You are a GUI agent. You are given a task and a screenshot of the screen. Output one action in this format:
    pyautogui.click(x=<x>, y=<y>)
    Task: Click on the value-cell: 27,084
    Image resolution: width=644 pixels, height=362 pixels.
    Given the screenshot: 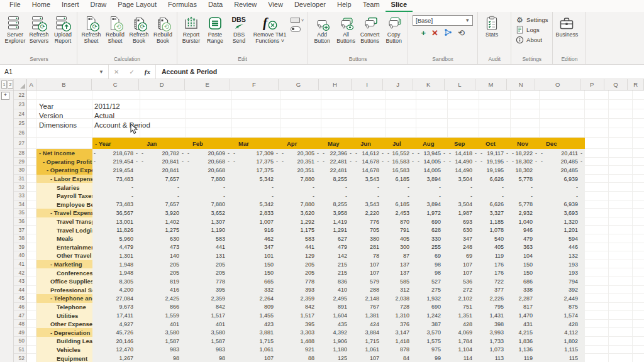 What is the action you would take?
    pyautogui.click(x=116, y=299)
    